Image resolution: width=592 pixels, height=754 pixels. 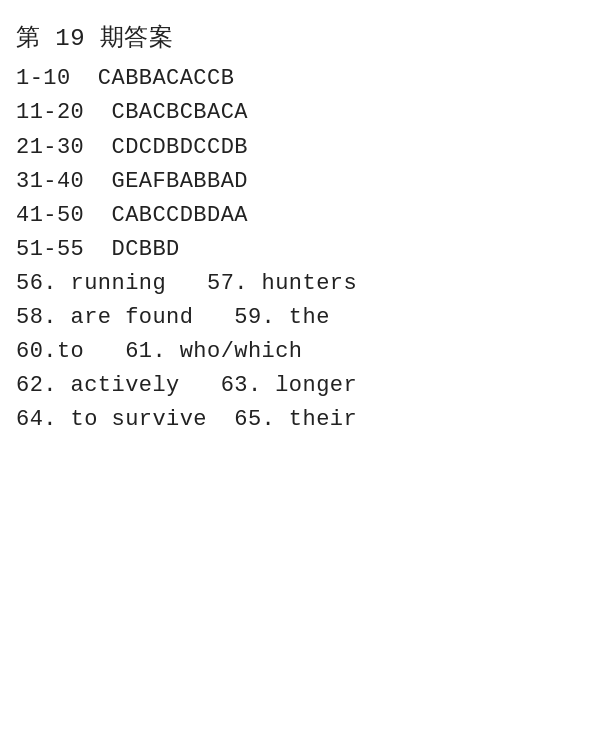 What do you see at coordinates (296, 284) in the screenshot?
I see `answers-56-57: 56. running 57. hunters` at bounding box center [296, 284].